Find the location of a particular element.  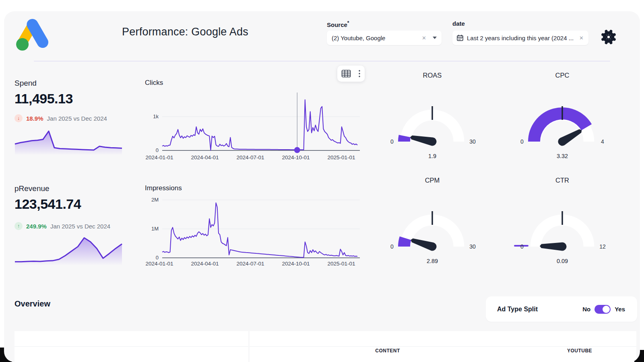

kpi-prevenue-delta-pct: 249.9% is located at coordinates (36, 226).